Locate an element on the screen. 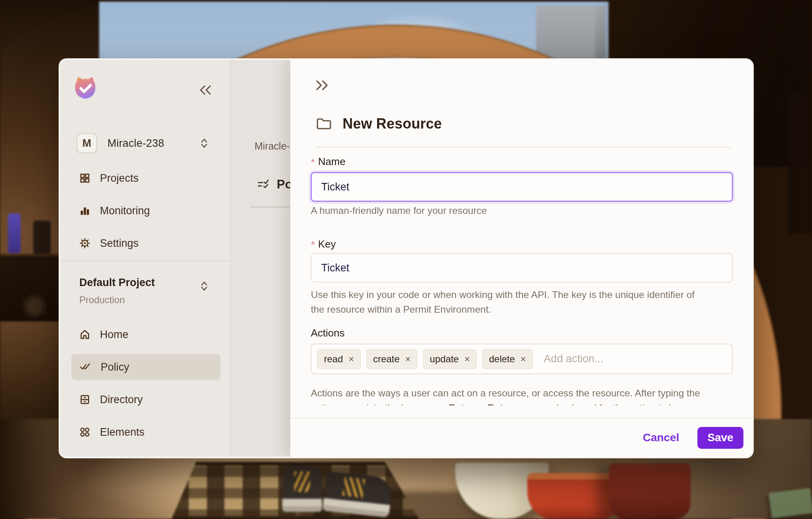 Image resolution: width=812 pixels, height=519 pixels. org-switcher: M Miracle-238 is located at coordinates (146, 143).